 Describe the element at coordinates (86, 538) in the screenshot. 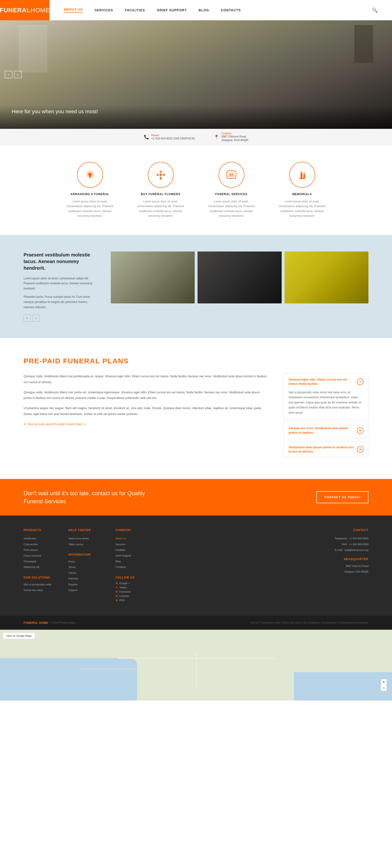

I see `footer-help-1: Varius eros donec` at that location.